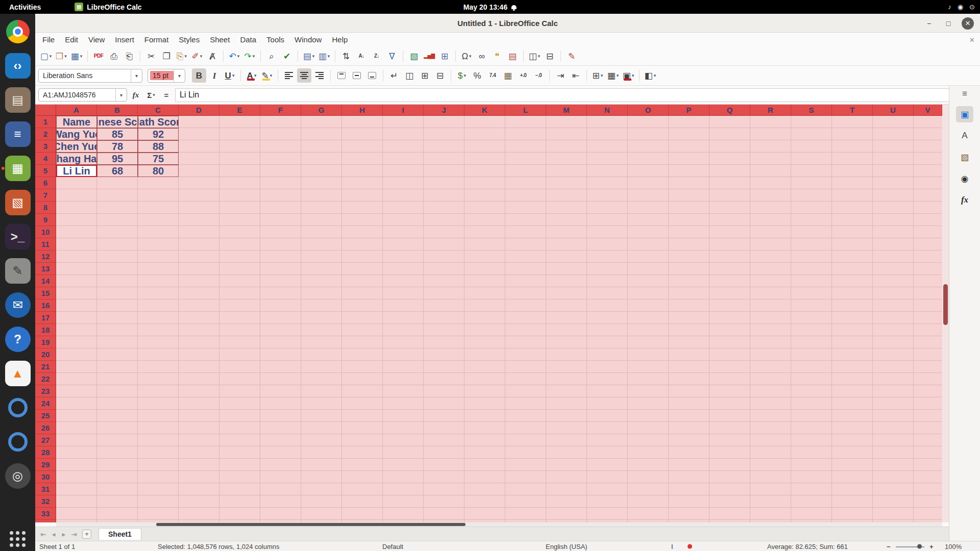 This screenshot has width=980, height=551. What do you see at coordinates (281, 110) in the screenshot?
I see `column-header-F: F` at bounding box center [281, 110].